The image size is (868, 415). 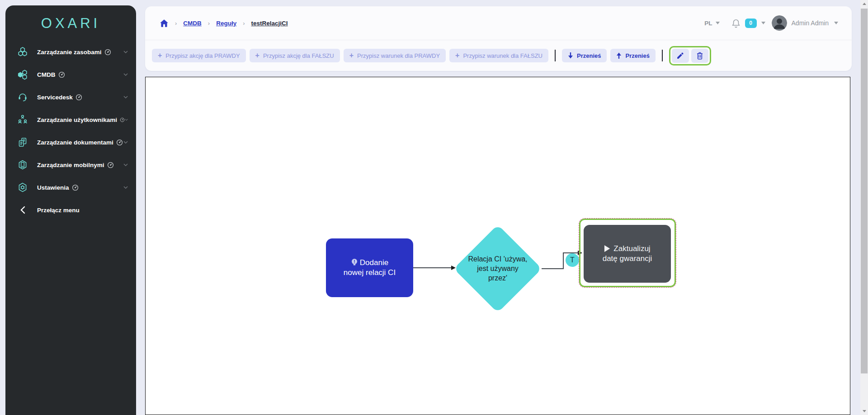 I want to click on oxari-logo: OXARI, so click(x=71, y=21).